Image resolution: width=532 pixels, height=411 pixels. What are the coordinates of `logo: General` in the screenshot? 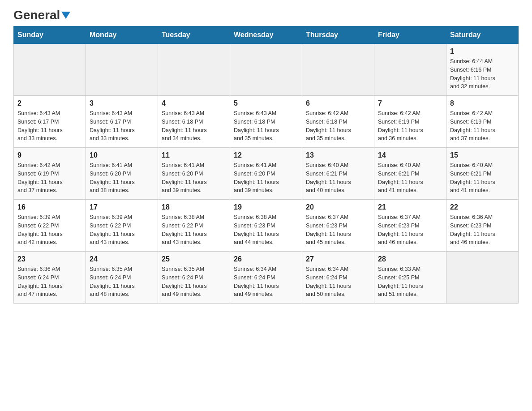 It's located at (42, 15).